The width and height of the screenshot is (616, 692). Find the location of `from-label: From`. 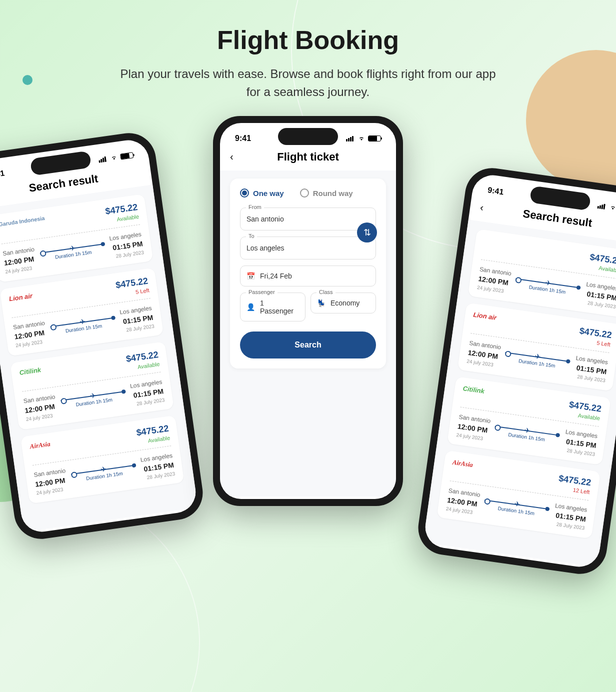

from-label: From is located at coordinates (255, 207).